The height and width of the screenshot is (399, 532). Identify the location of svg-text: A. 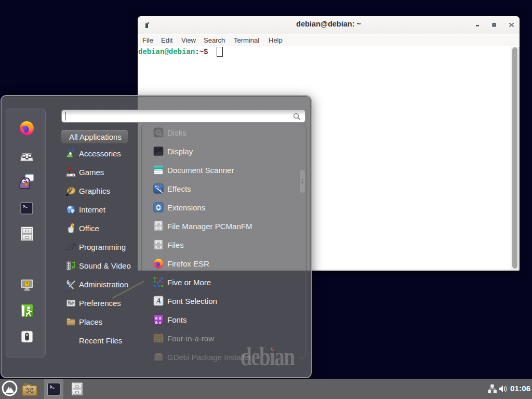
(158, 301).